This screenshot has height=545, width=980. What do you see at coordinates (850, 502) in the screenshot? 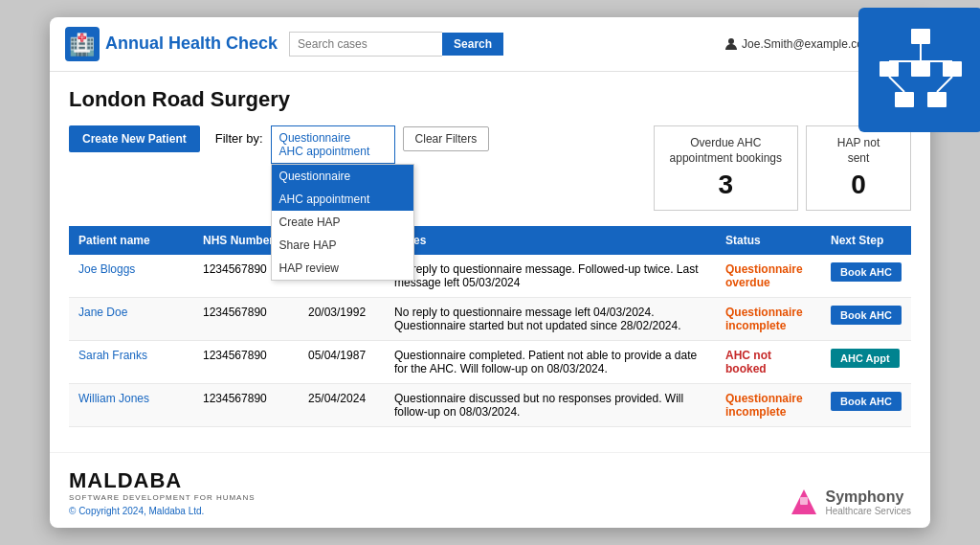
I see `symphony-area: Symphony Healthcare Services` at bounding box center [850, 502].